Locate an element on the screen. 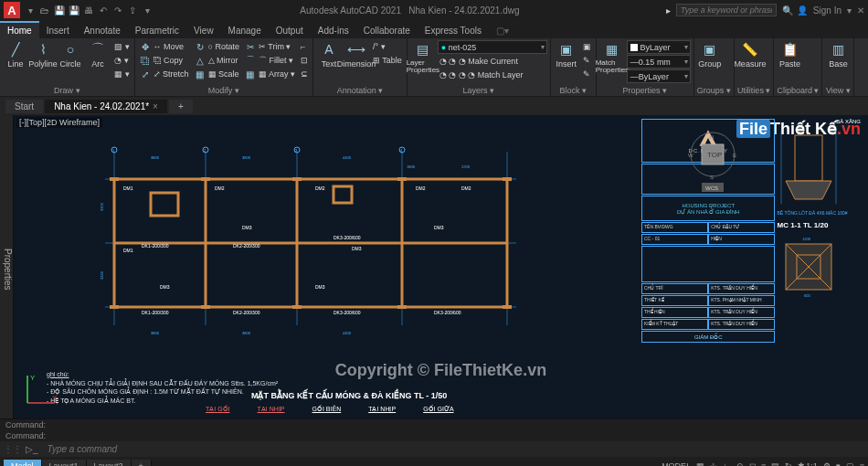  command-handle-icon: ⋮⋮ is located at coordinates (13, 450).